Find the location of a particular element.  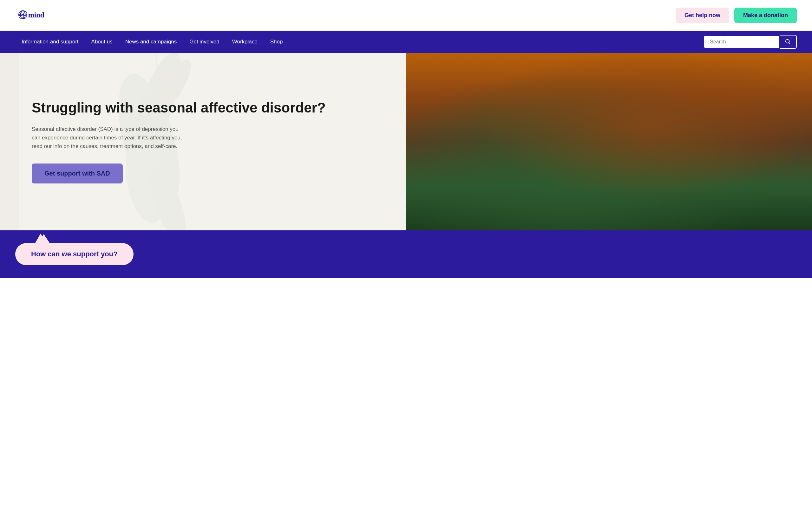

nav-link-news-campaigns: News and campaigns is located at coordinates (151, 42).